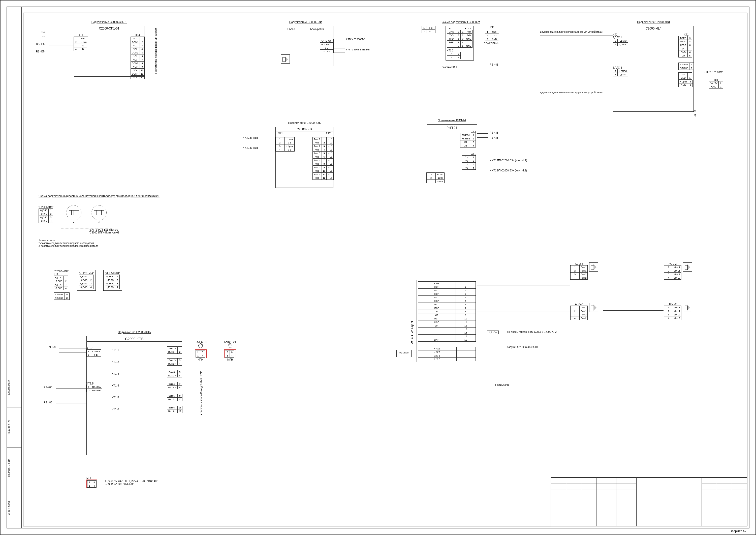 The height and width of the screenshot is (535, 756). I want to click on format-label: Формат A2, so click(739, 531).